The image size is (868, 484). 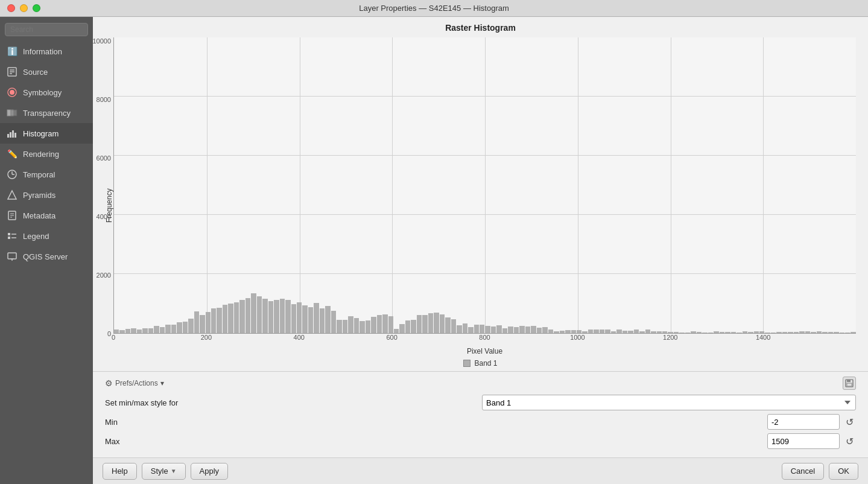 I want to click on prefs-icon: ⚙, so click(x=109, y=383).